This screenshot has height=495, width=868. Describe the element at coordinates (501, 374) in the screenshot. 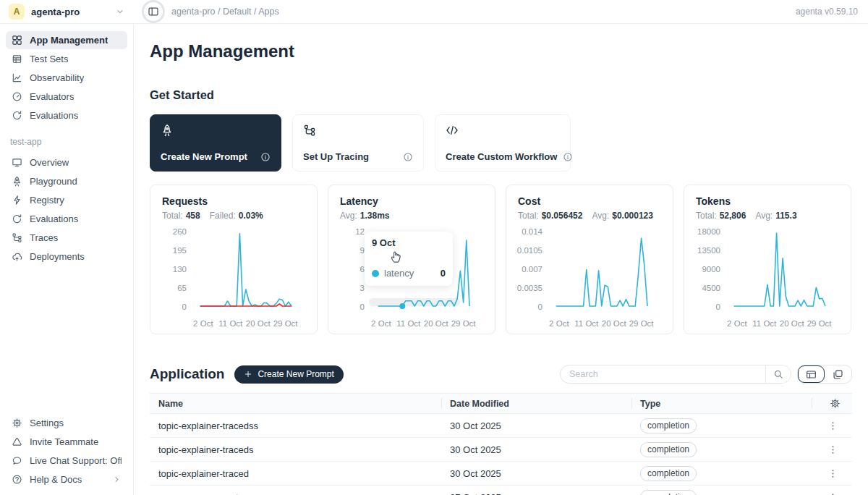

I see `application-header: Application Create New Prompt` at that location.